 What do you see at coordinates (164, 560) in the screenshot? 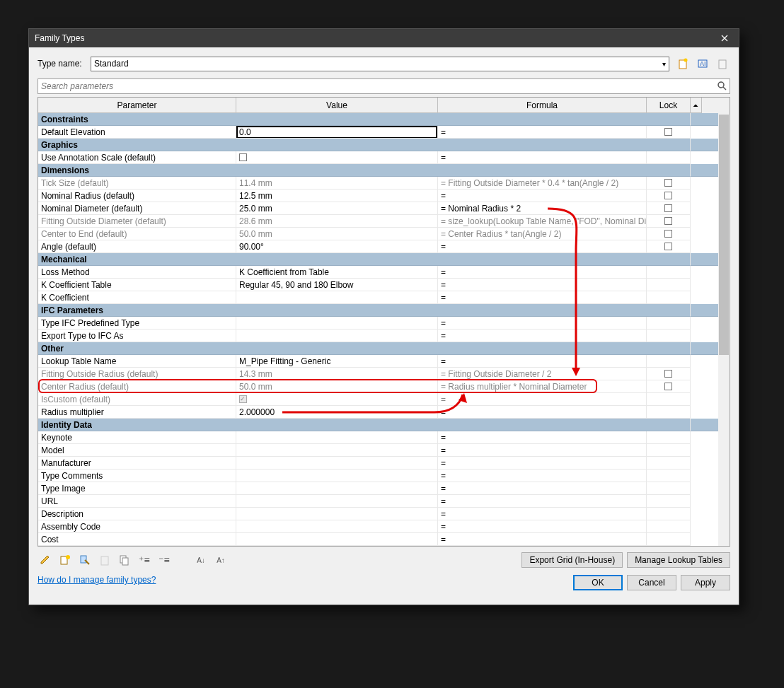
I see `move-down-button: ⁻≡` at bounding box center [164, 560].